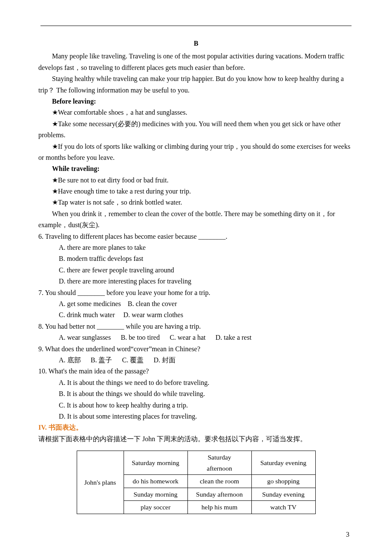 The image size is (392, 555). I want to click on while-item-3: ★Tap water is not safe，so drink bottled …, so click(196, 202).